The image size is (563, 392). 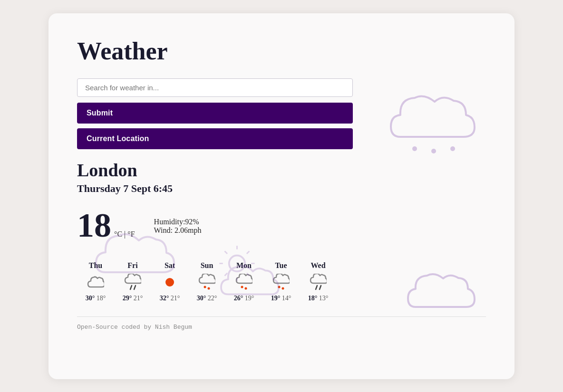 What do you see at coordinates (282, 189) in the screenshot?
I see `date-time: Thursday 7 Sept 6:45` at bounding box center [282, 189].